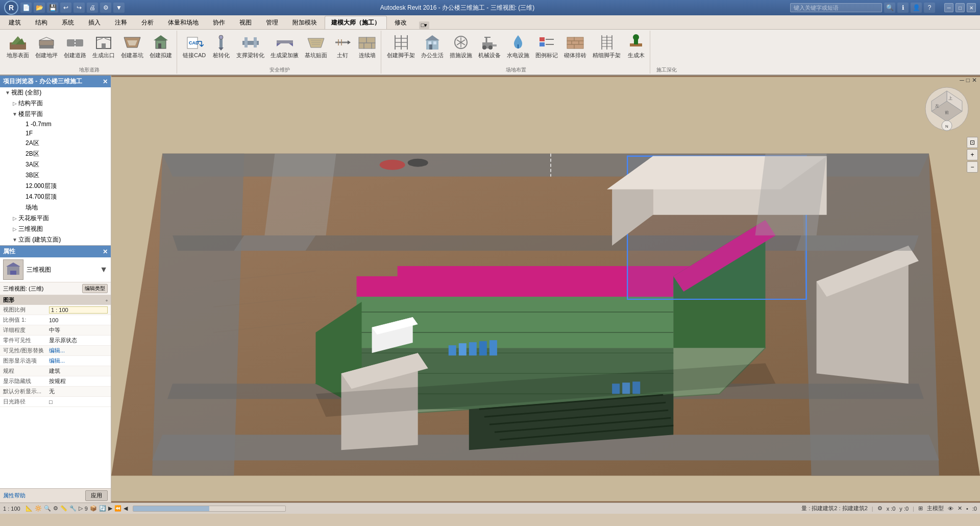 The height and width of the screenshot is (526, 980). I want to click on prop-edit-type-btn: 编辑类型, so click(95, 289).